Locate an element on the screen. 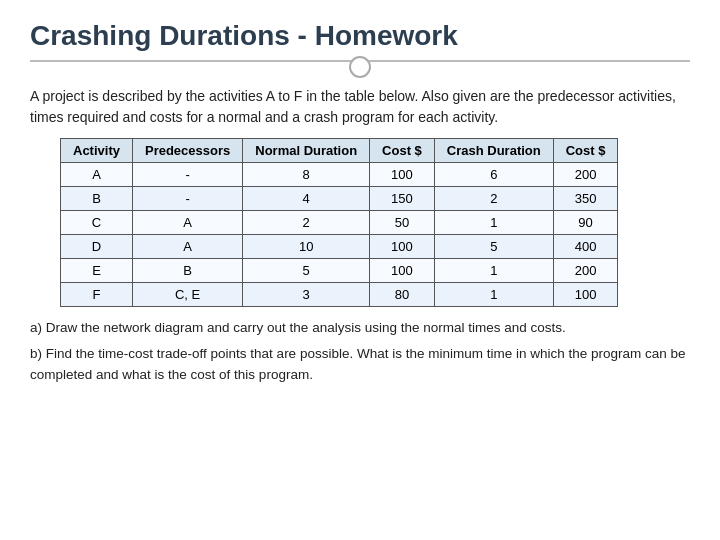  table-cell: 350 is located at coordinates (586, 199).